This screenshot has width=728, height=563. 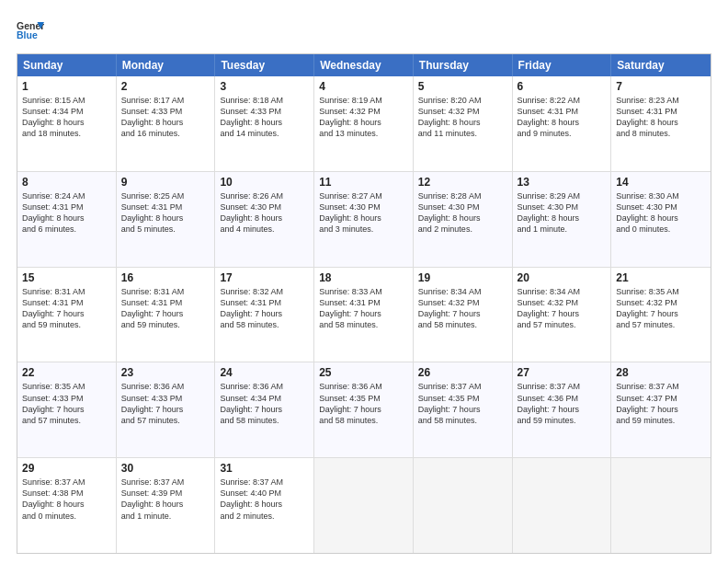 What do you see at coordinates (165, 182) in the screenshot?
I see `day-number: 9` at bounding box center [165, 182].